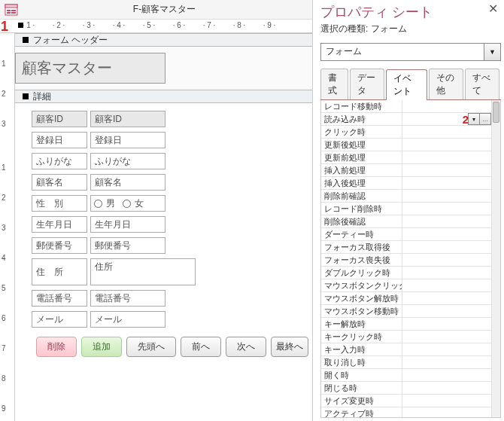  Describe the element at coordinates (128, 119) in the screenshot. I see `field-control: 顧客ID` at that location.